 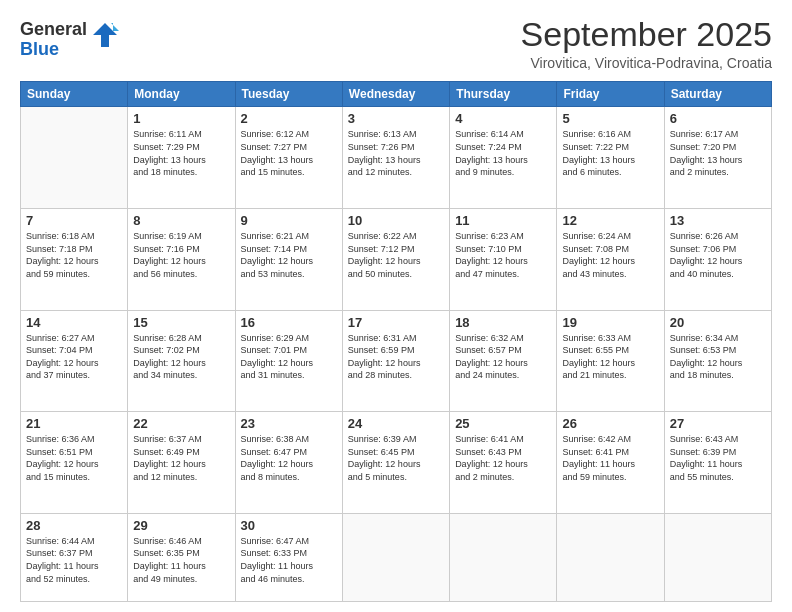 I want to click on day-number: 18, so click(x=503, y=322).